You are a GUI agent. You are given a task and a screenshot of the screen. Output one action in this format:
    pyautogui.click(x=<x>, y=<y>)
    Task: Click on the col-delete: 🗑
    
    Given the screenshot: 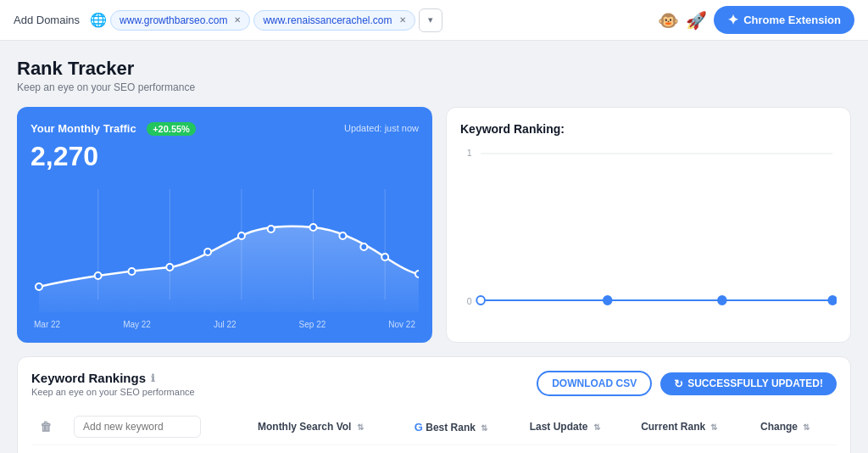 What is the action you would take?
    pyautogui.click(x=48, y=428)
    